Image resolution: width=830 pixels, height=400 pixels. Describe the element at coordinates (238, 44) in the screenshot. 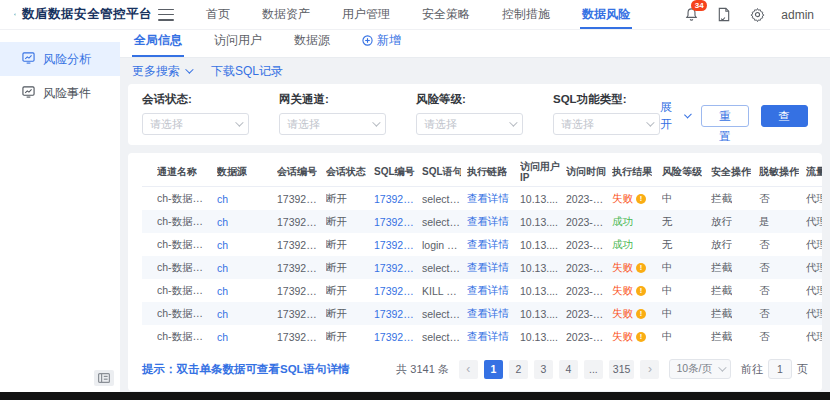

I see `tab-1: 访问用户` at that location.